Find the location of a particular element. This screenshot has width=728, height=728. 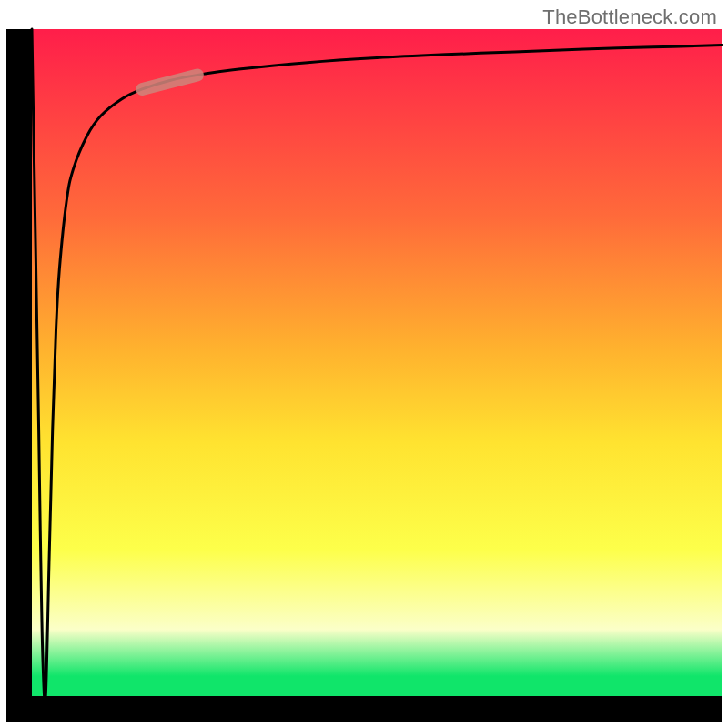

x-axis is located at coordinates (364, 709).